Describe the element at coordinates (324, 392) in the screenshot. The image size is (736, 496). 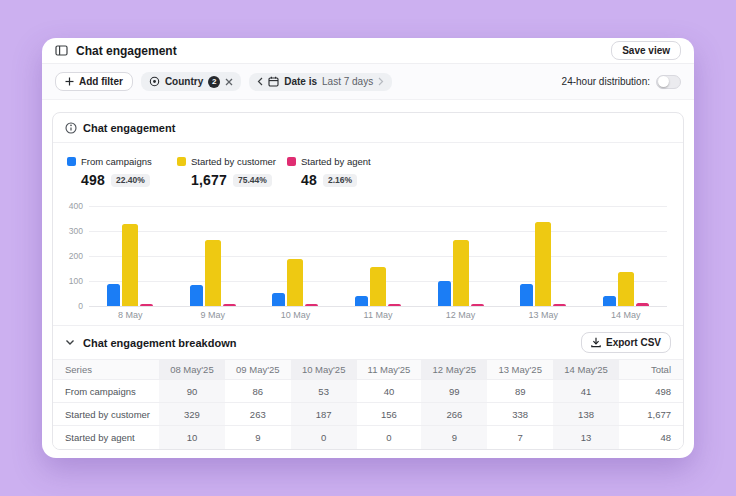
I see `table-cell: 53` at that location.